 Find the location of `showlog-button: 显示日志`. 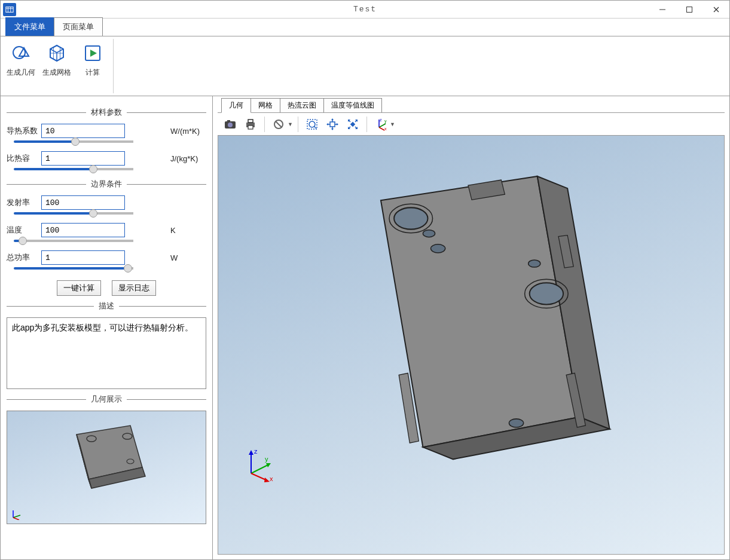

showlog-button: 显示日志 is located at coordinates (134, 288).